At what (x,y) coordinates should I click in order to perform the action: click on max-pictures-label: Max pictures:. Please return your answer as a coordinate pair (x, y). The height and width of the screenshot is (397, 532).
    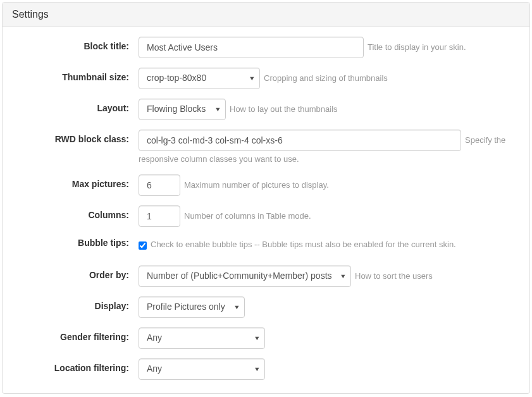
    Looking at the image, I should click on (75, 182).